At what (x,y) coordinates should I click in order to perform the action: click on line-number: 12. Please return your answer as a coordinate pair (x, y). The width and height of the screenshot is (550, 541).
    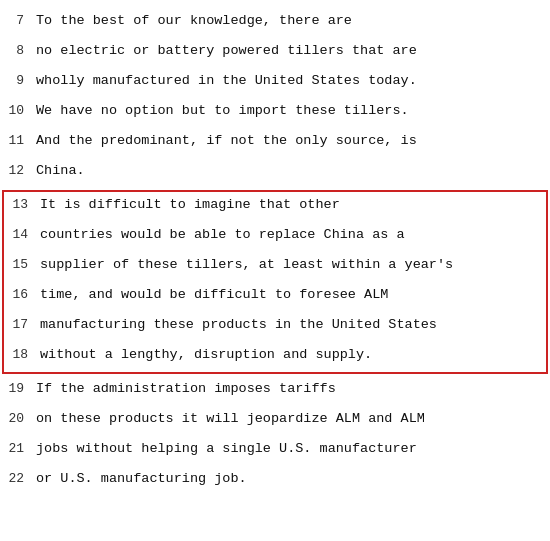
    Looking at the image, I should click on (18, 171).